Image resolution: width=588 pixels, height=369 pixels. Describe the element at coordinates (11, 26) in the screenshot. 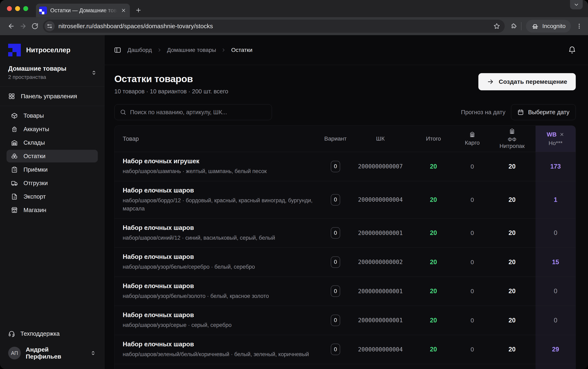

I see `back-button` at that location.